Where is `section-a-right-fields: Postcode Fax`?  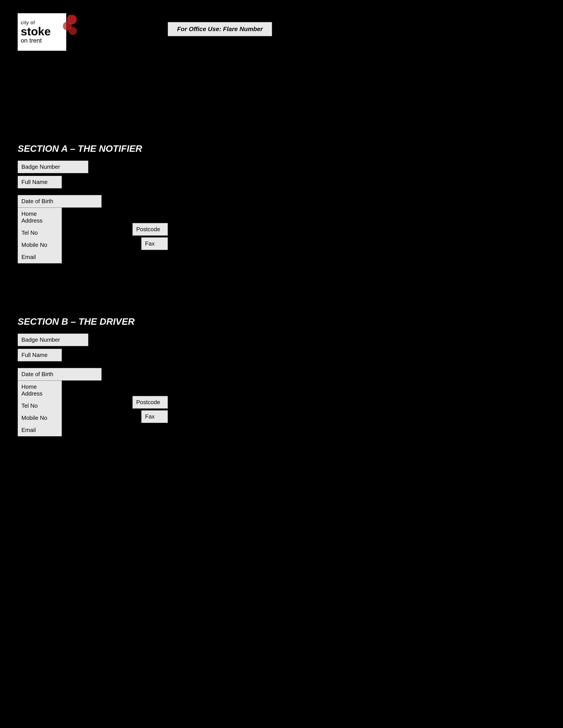
section-a-right-fields: Postcode Fax is located at coordinates (150, 237).